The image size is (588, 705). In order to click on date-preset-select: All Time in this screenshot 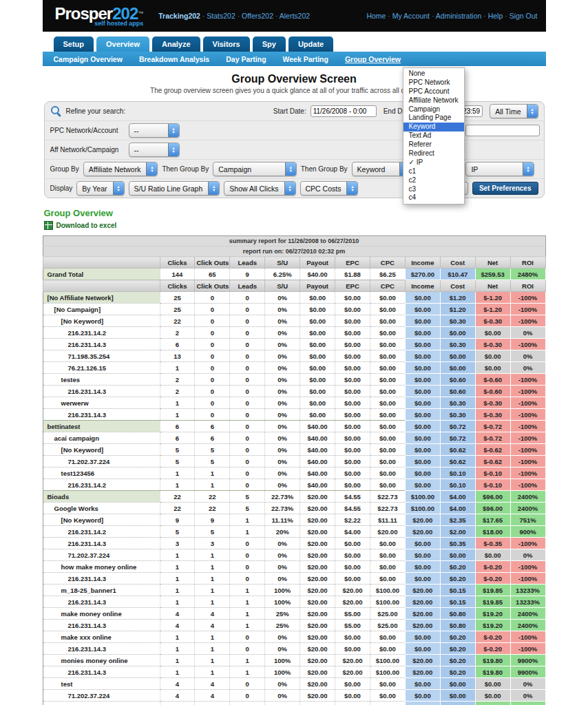, I will do `click(514, 112)`.